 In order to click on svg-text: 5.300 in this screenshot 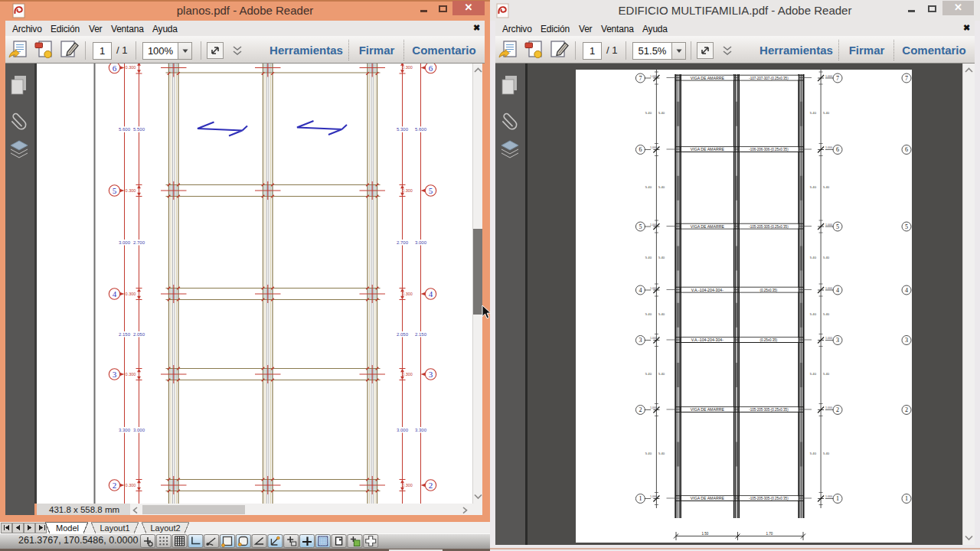, I will do `click(402, 129)`.